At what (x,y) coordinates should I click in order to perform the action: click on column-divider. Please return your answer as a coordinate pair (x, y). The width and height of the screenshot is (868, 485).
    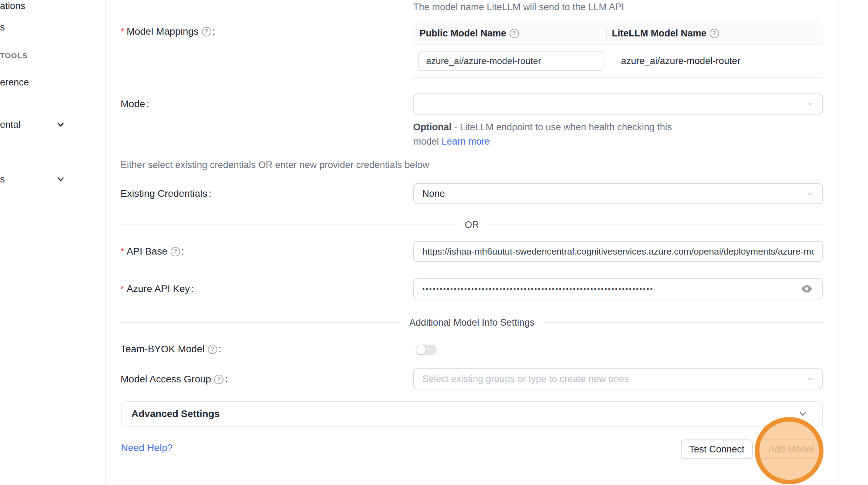
    Looking at the image, I should click on (607, 34).